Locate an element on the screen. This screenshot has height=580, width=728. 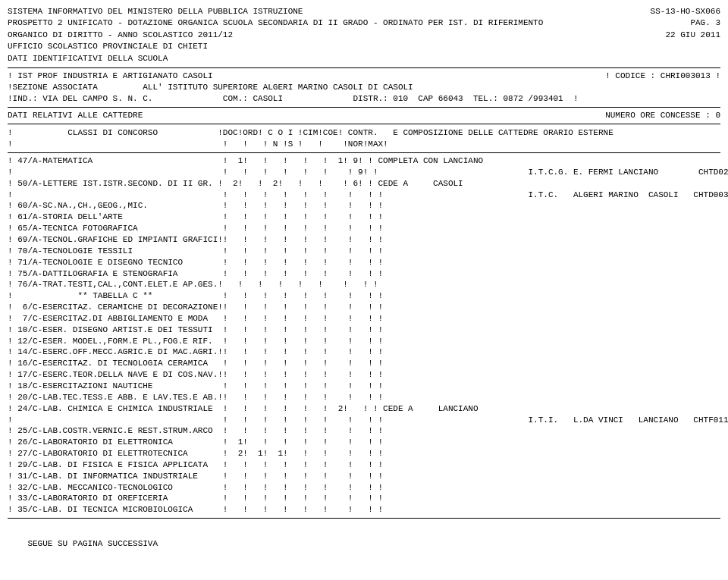
table-row: ! 27/C-LABORATORIO DI ELETTROTECNICA ! 2… is located at coordinates (364, 453).